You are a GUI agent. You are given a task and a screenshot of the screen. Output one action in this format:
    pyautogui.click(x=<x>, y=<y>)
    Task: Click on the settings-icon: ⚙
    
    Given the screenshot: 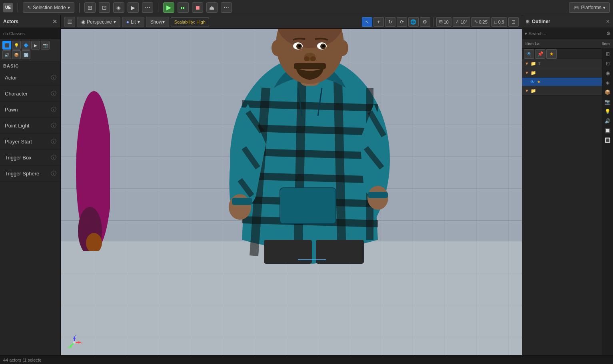 What is the action you would take?
    pyautogui.click(x=609, y=34)
    